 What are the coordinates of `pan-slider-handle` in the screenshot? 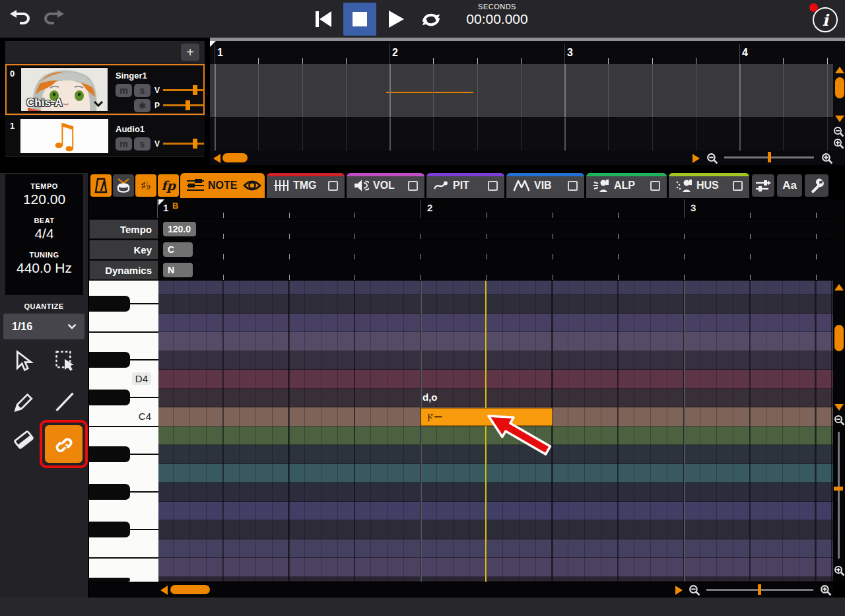 It's located at (187, 106).